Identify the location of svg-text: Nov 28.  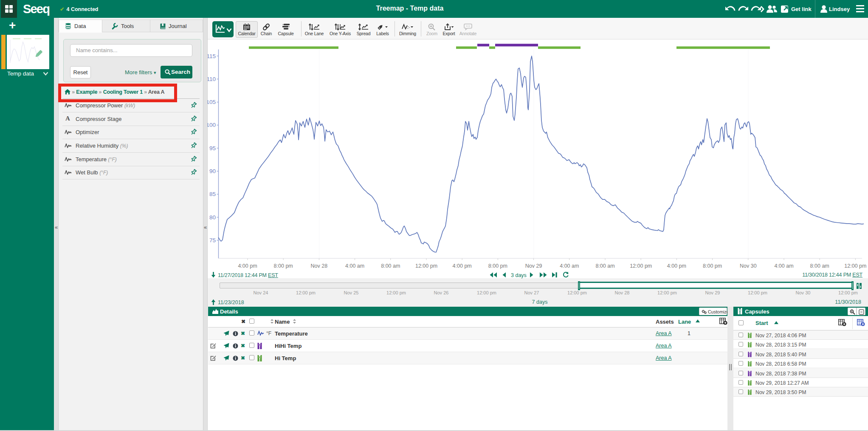
(319, 266).